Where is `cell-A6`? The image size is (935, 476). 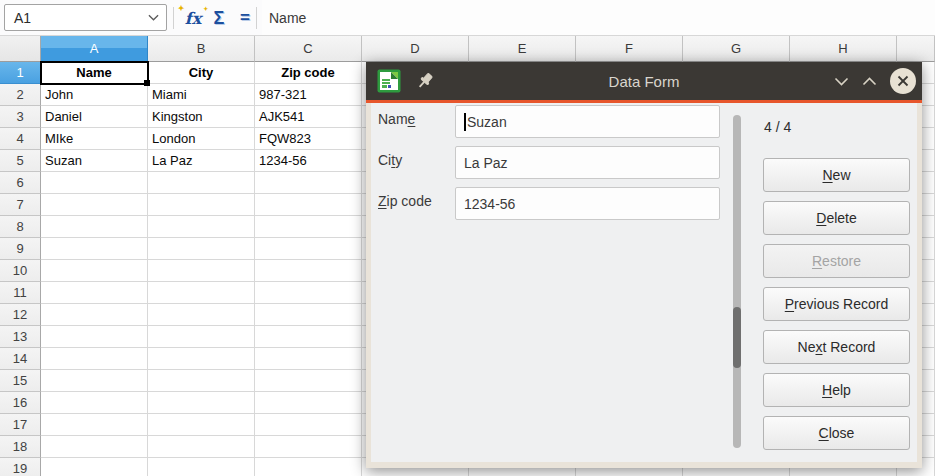
cell-A6 is located at coordinates (94, 183).